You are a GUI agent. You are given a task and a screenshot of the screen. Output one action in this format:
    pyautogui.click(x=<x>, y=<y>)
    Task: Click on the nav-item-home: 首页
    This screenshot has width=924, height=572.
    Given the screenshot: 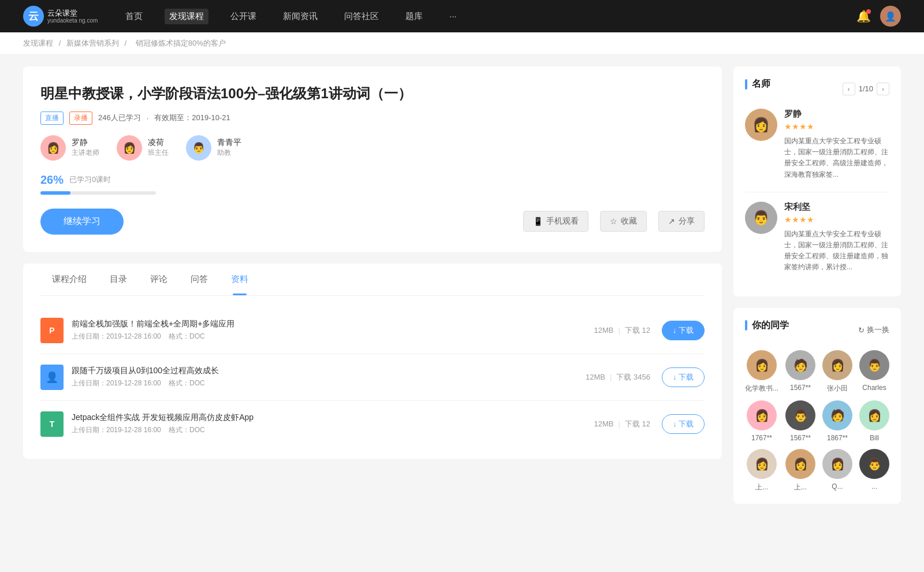 What is the action you would take?
    pyautogui.click(x=134, y=16)
    